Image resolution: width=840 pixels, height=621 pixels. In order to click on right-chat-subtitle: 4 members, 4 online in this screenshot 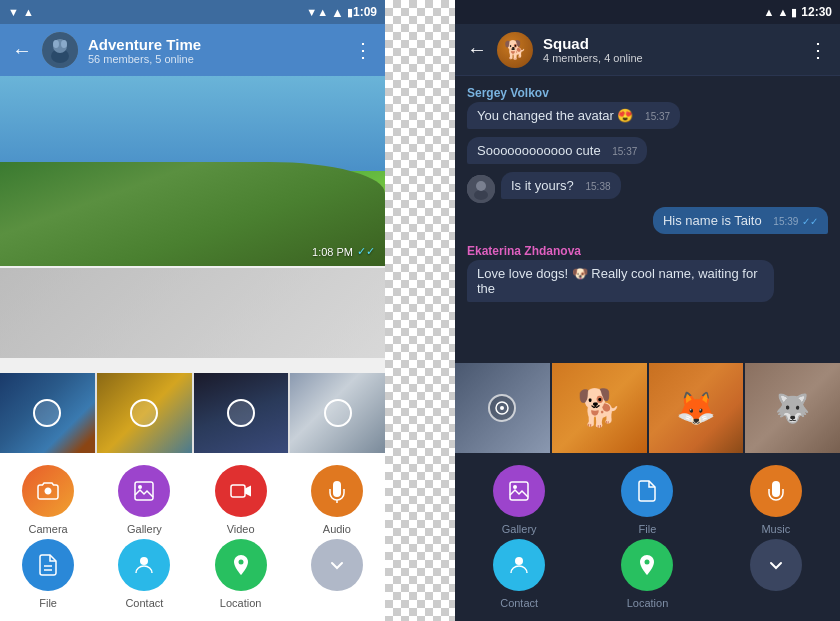, I will do `click(676, 58)`.